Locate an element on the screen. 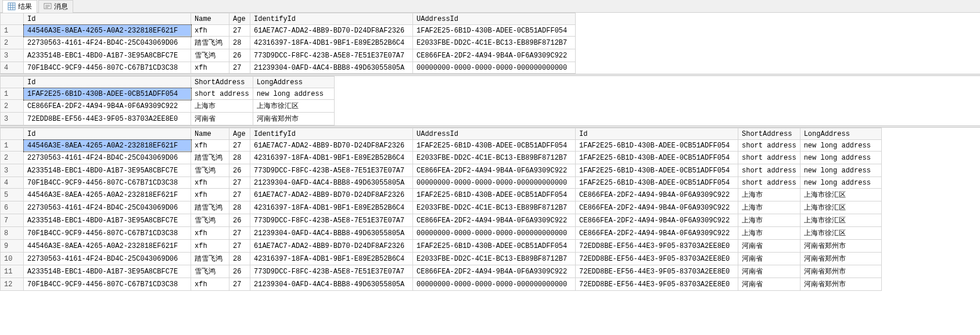  table-row: 2CE866FEA-2DF2-4A94-9B4A-0F6A9309C922上海市… is located at coordinates (167, 106).